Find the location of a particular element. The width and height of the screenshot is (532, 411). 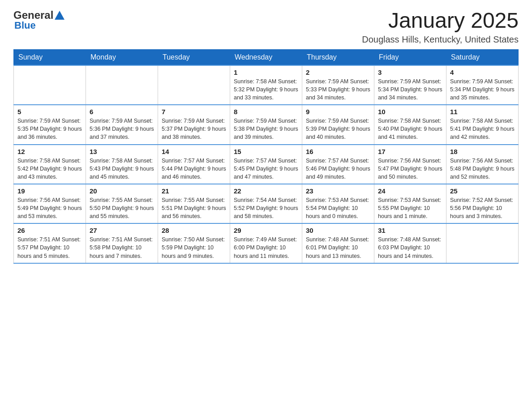

day-number: 7 is located at coordinates (194, 112).